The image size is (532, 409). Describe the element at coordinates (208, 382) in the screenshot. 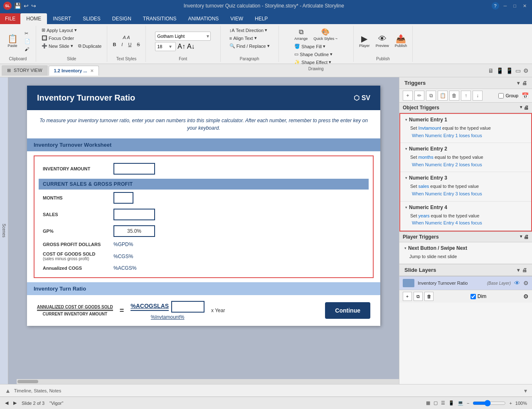

I see `horizontal-scrollbar` at that location.